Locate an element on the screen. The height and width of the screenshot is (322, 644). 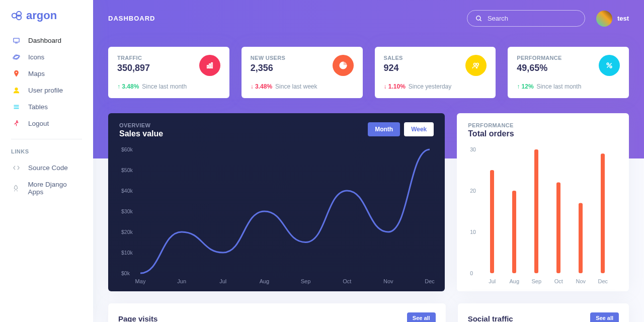
stat-delta: ↑ 3.48% is located at coordinates (128, 87).